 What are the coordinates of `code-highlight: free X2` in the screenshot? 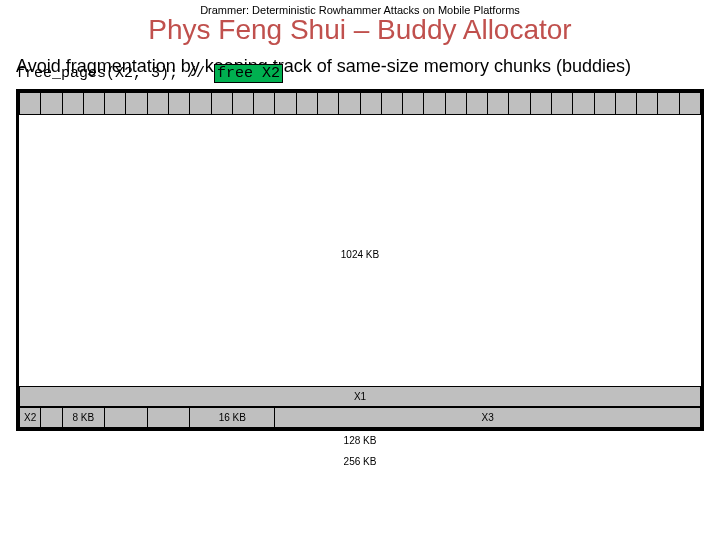 It's located at (248, 74).